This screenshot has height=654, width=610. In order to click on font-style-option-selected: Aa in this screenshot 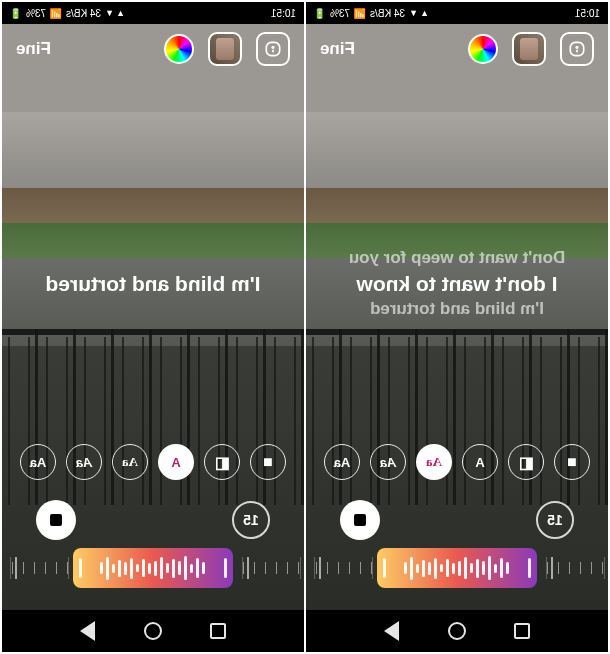, I will do `click(434, 462)`.